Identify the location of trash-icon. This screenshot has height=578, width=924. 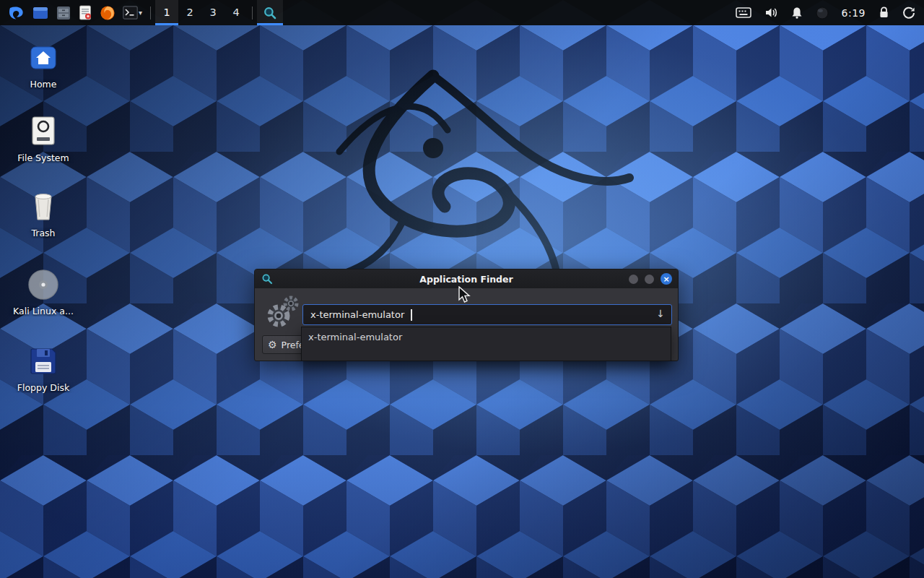
(43, 207).